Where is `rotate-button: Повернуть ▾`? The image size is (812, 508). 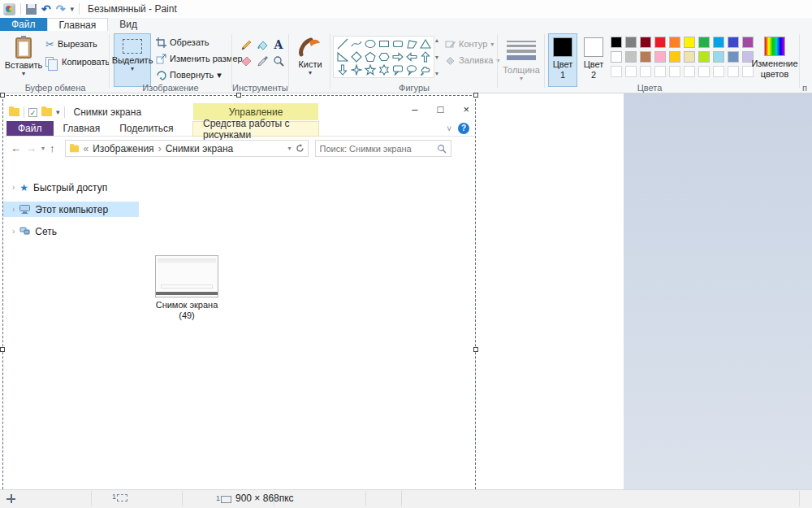
rotate-button: Повернуть ▾ is located at coordinates (188, 75).